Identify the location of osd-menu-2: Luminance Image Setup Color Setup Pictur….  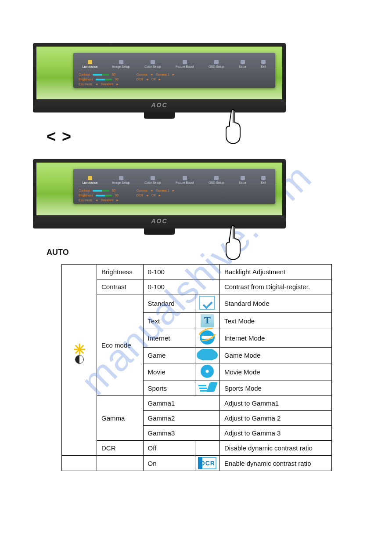
(174, 186).